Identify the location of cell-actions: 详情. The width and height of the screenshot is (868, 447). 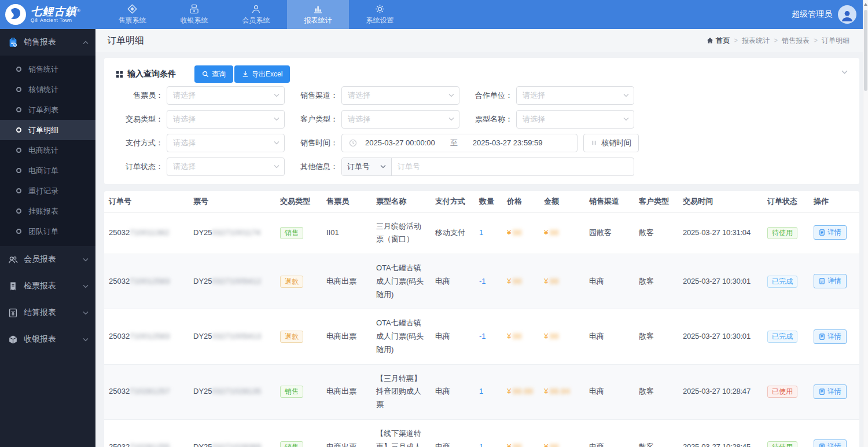
(834, 337).